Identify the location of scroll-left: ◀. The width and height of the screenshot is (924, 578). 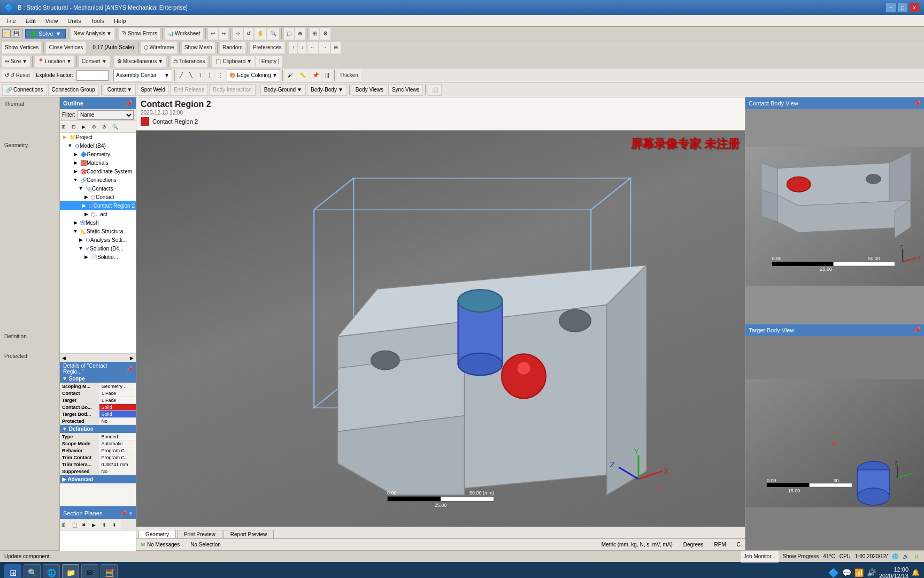
(64, 358).